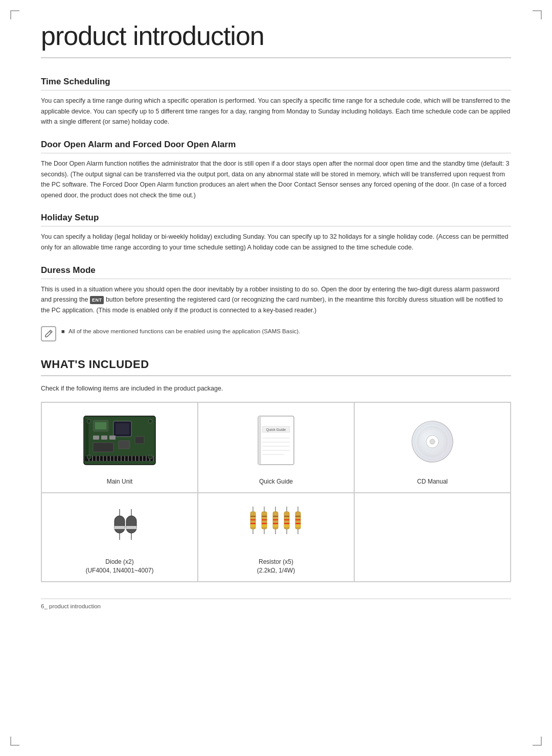  Describe the element at coordinates (49, 334) in the screenshot. I see `note-icon` at that location.